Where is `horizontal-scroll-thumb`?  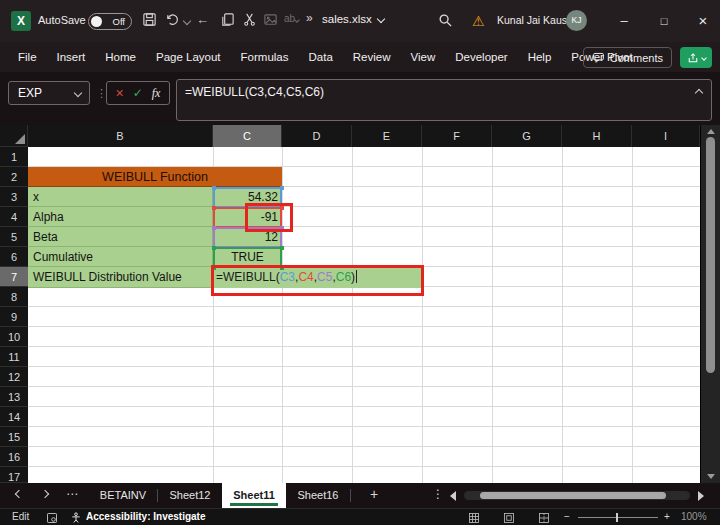
horizontal-scroll-thumb is located at coordinates (573, 496).